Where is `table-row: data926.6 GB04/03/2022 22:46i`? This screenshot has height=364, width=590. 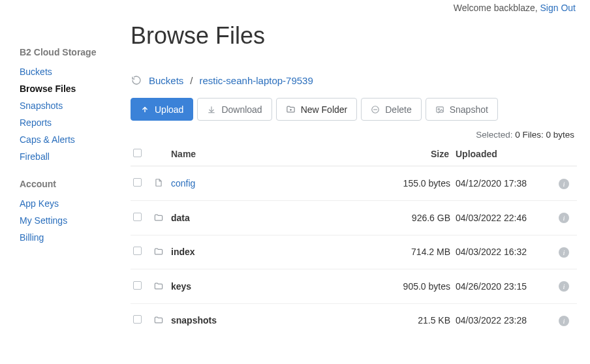 table-row: data926.6 GB04/03/2022 22:46i is located at coordinates (354, 218).